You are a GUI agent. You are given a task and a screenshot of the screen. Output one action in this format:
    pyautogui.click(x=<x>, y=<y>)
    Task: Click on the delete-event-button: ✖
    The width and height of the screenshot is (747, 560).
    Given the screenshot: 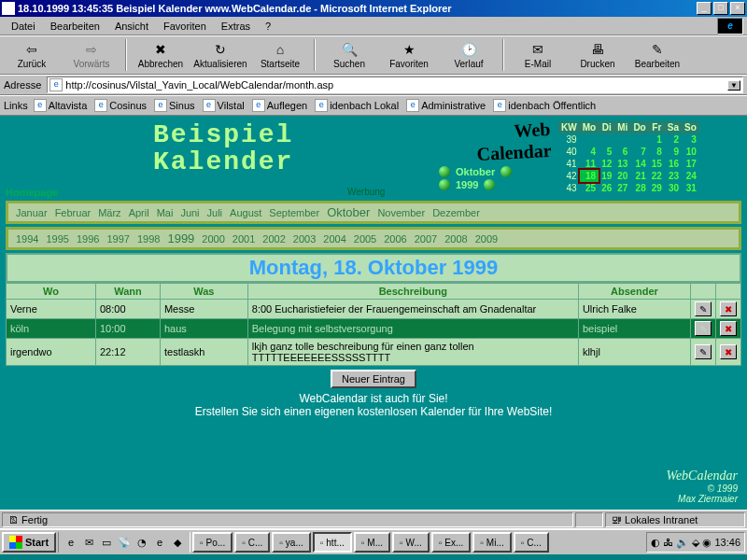 What is the action you would take?
    pyautogui.click(x=728, y=309)
    